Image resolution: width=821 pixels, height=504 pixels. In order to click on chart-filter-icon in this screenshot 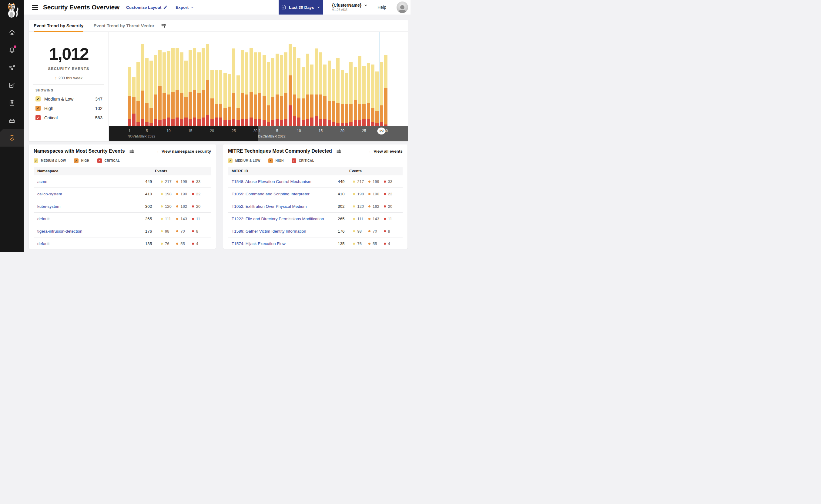, I will do `click(164, 26)`.